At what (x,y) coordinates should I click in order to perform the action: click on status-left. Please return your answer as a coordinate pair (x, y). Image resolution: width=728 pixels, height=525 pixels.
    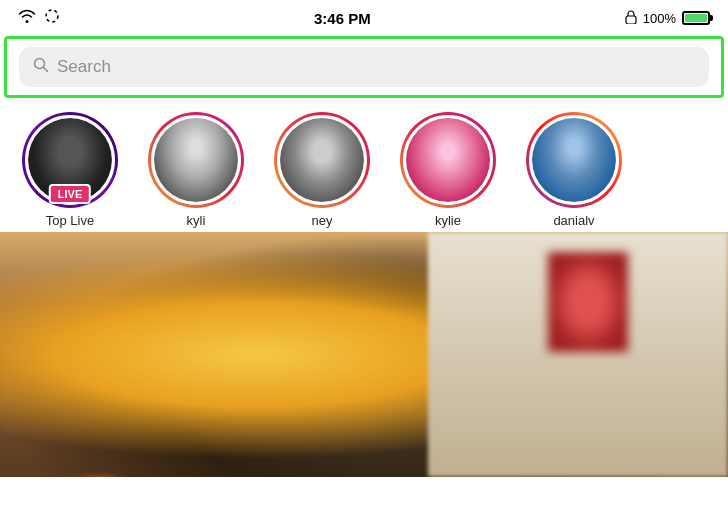
    Looking at the image, I should click on (39, 18).